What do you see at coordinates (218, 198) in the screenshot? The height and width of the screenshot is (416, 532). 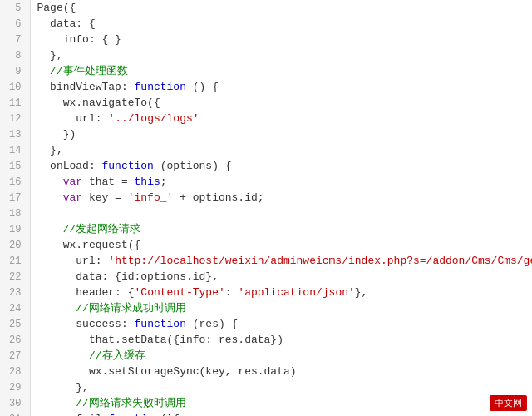 I see `code-text: + options.id;` at bounding box center [218, 198].